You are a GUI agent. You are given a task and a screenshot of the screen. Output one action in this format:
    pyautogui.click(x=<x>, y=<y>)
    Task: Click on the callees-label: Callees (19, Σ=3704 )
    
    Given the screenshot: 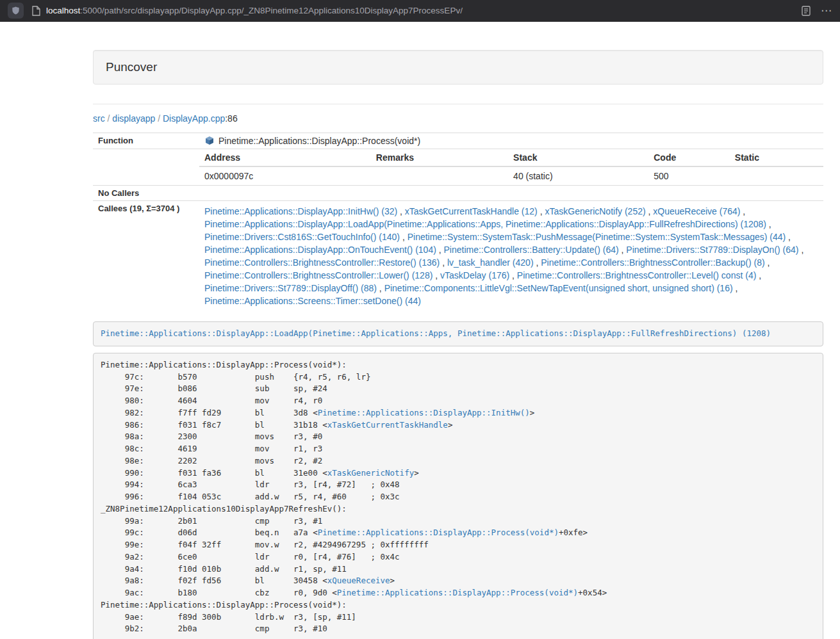 What is the action you would take?
    pyautogui.click(x=146, y=256)
    